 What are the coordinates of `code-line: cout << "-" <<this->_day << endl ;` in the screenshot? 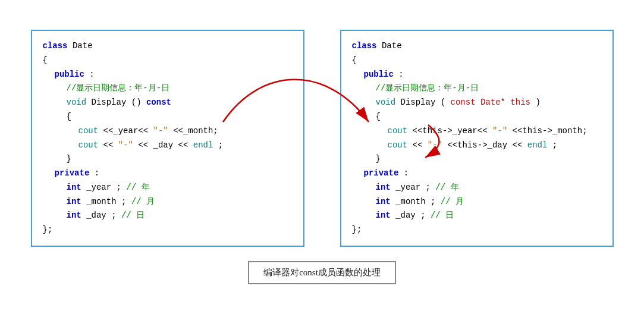 It's located at (495, 146).